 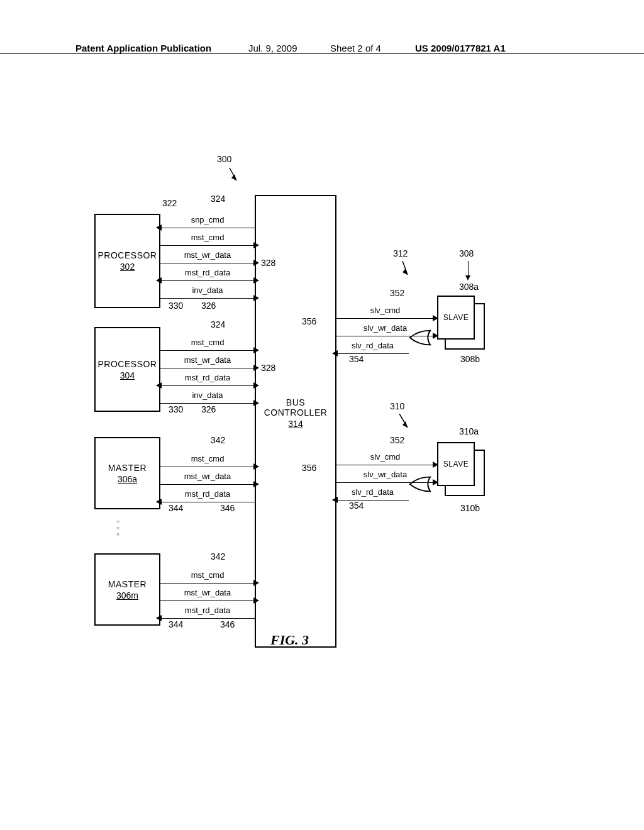 I want to click on sig-mst-wr-306a: mst_wr_data, so click(x=208, y=477).